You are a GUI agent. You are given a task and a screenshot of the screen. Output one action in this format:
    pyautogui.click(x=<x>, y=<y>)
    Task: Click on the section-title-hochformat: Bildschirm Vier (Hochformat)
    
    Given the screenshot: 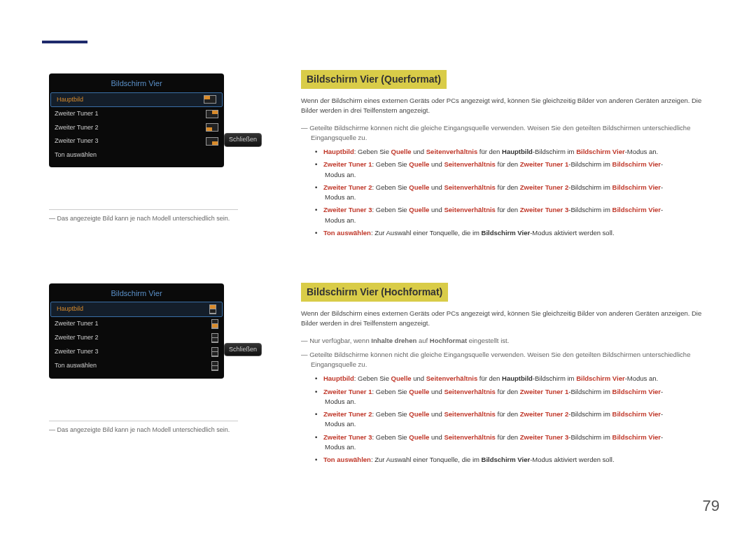 What is the action you would take?
    pyautogui.click(x=374, y=293)
    